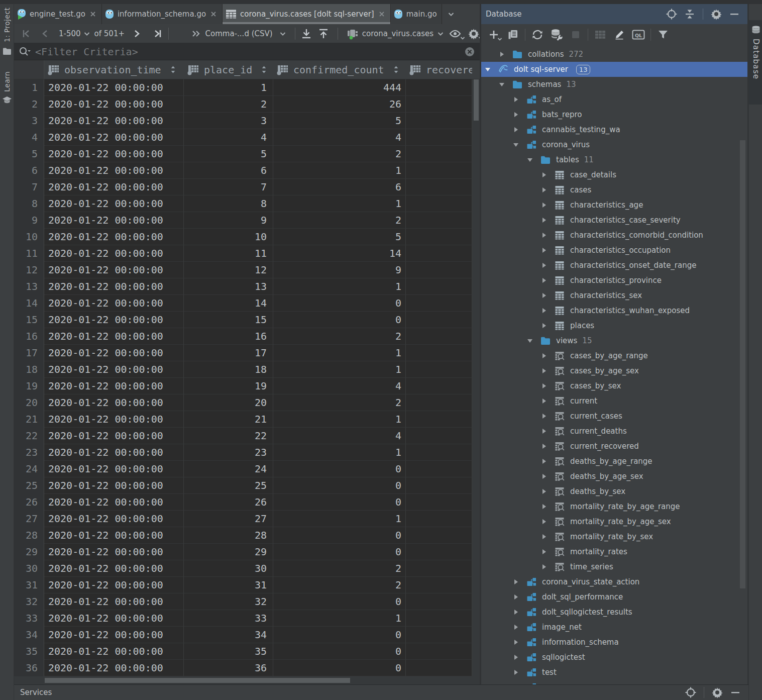 This screenshot has height=700, width=762. What do you see at coordinates (340, 187) in the screenshot?
I see `cell-confirmed_count: 6` at bounding box center [340, 187].